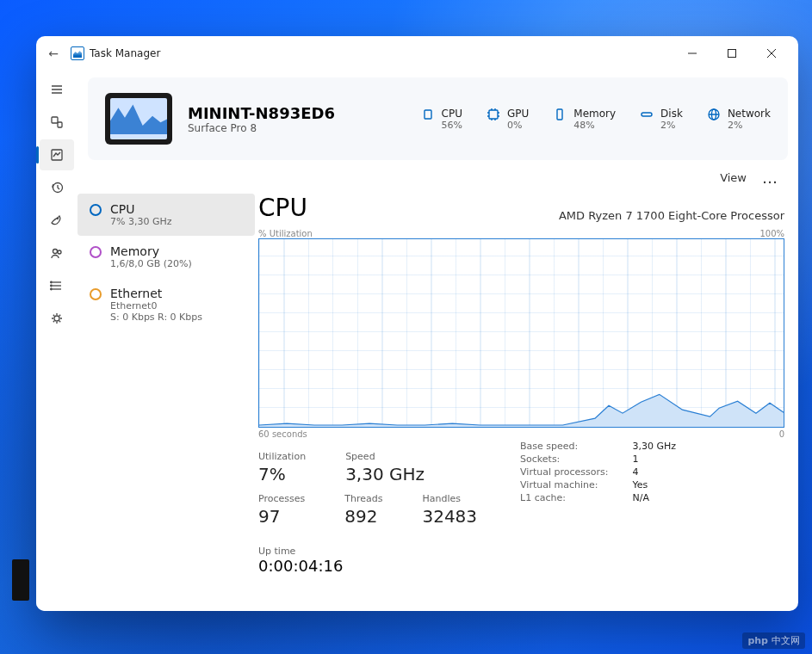 The height and width of the screenshot is (654, 812). What do you see at coordinates (166, 256) in the screenshot?
I see `resource-item-memory: Memory1,6/8,0 GB (20%)` at bounding box center [166, 256].